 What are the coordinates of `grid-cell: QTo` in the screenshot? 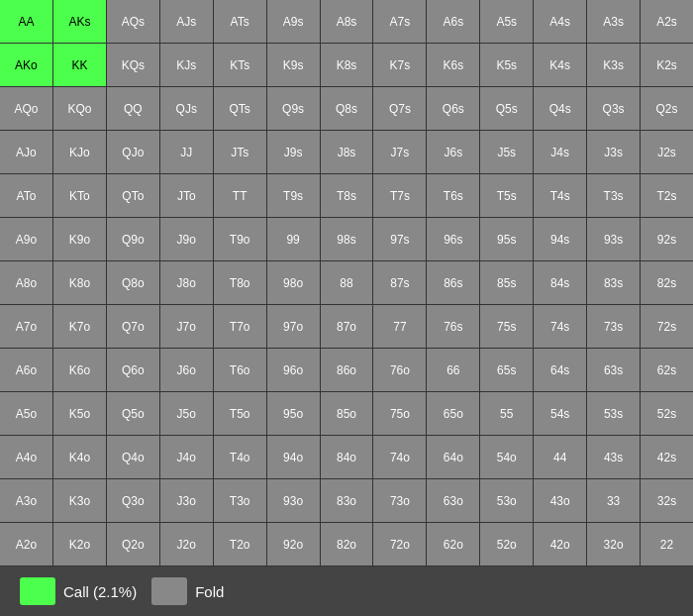 It's located at (133, 196).